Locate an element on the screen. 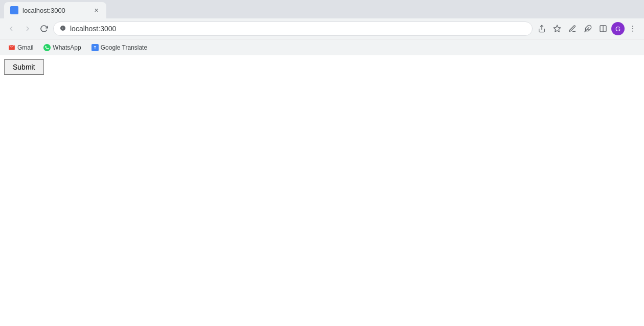 The height and width of the screenshot is (326, 644). whatsapp-label: WhatsApp is located at coordinates (66, 48).